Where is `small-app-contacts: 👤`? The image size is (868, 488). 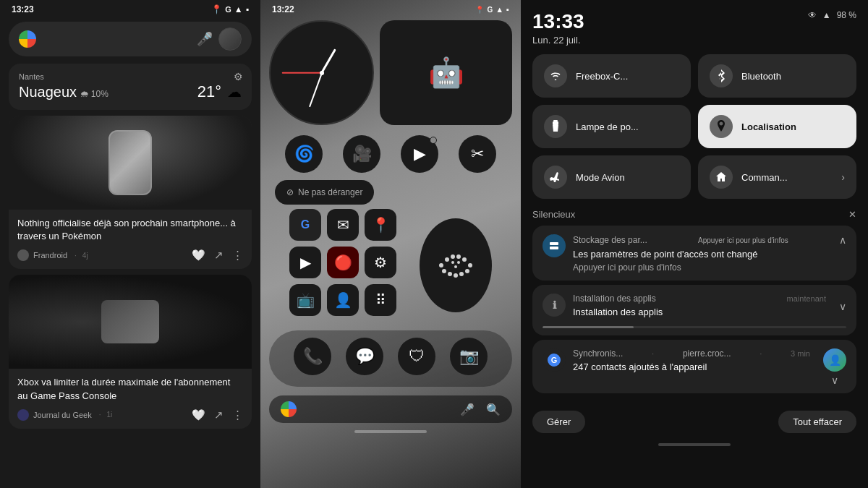
small-app-contacts: 👤 is located at coordinates (343, 300).